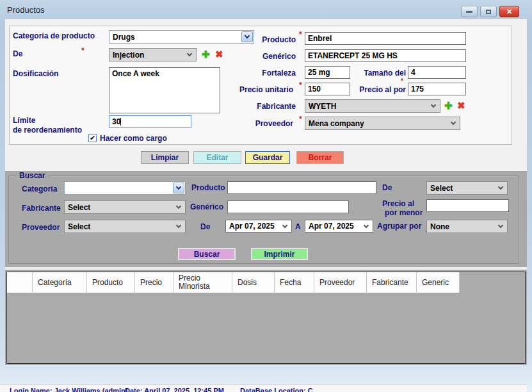 Image resolution: width=532 pixels, height=392 pixels. Describe the element at coordinates (165, 158) in the screenshot. I see `clear-button: Limpiar` at that location.